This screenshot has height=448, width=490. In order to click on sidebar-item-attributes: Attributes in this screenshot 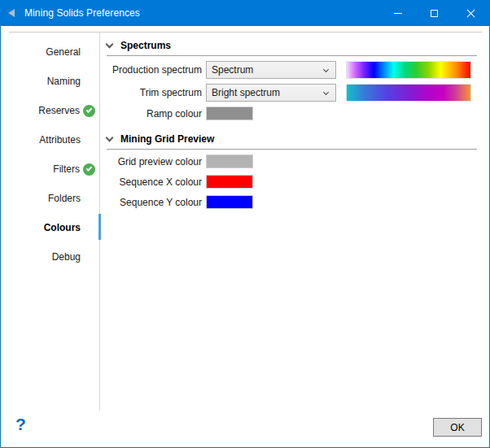, I will do `click(50, 140)`.